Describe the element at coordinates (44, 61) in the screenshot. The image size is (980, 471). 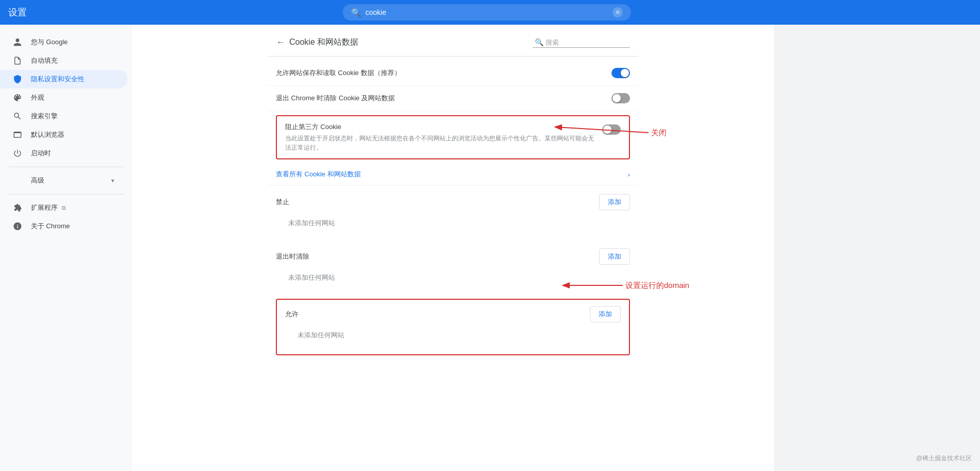
I see `sidebar-item-label: 自动填充` at that location.